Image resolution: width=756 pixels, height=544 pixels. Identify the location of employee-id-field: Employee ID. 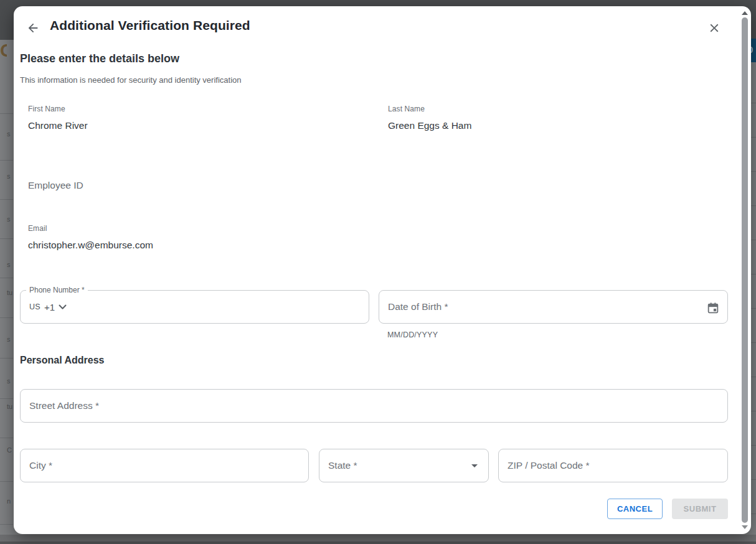
(56, 185).